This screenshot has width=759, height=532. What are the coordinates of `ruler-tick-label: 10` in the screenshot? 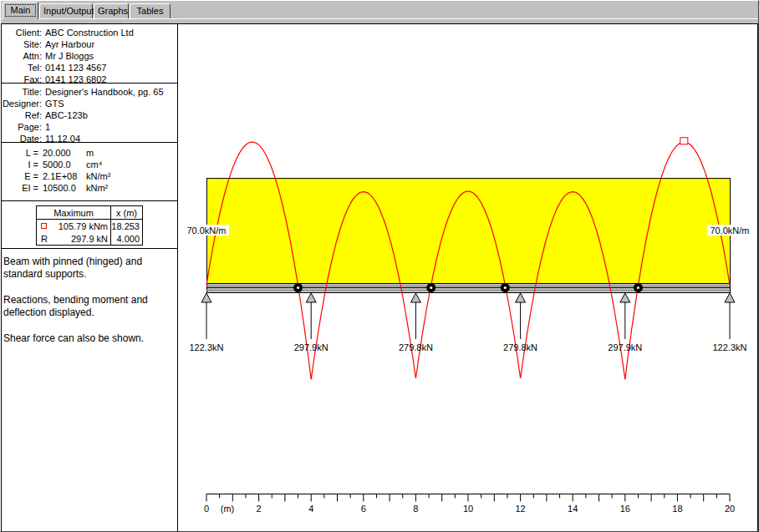 It's located at (468, 509).